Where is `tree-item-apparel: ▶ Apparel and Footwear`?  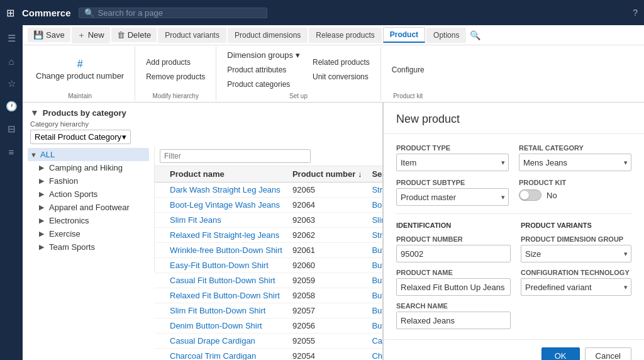
tree-item-apparel: ▶ Apparel and Footwear is located at coordinates (88, 208).